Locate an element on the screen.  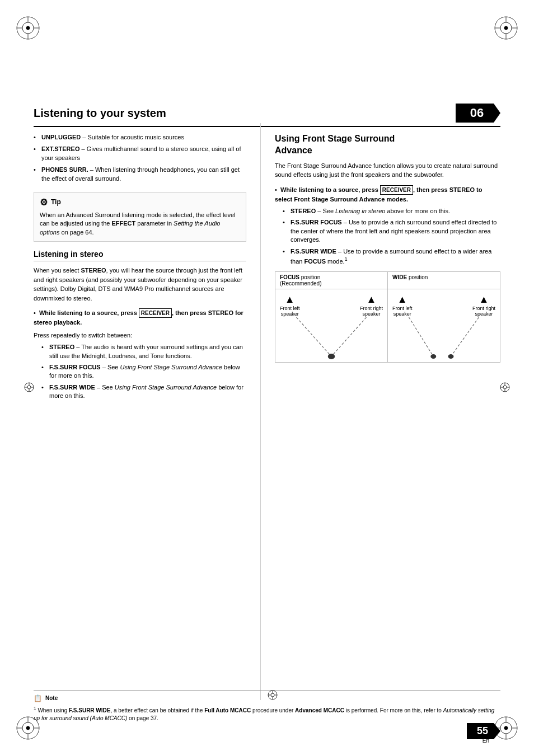
wide-right-speaker: ▲ Front rightspeaker is located at coordinates (484, 306).